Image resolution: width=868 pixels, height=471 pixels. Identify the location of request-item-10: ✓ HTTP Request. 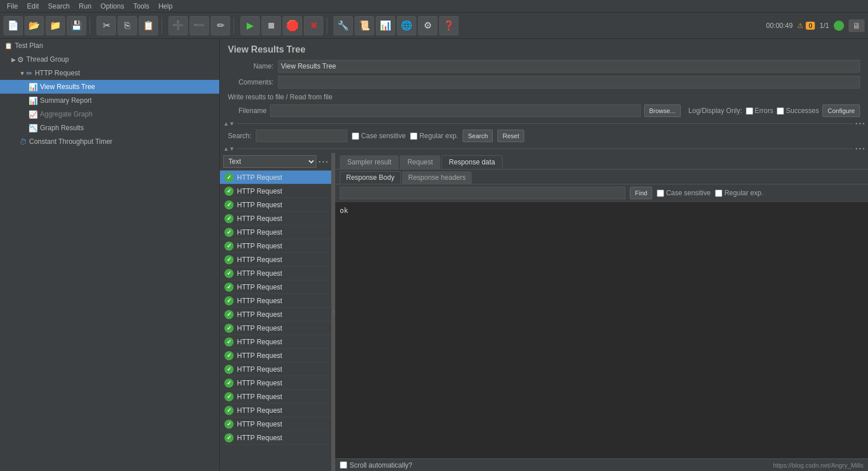
(275, 315).